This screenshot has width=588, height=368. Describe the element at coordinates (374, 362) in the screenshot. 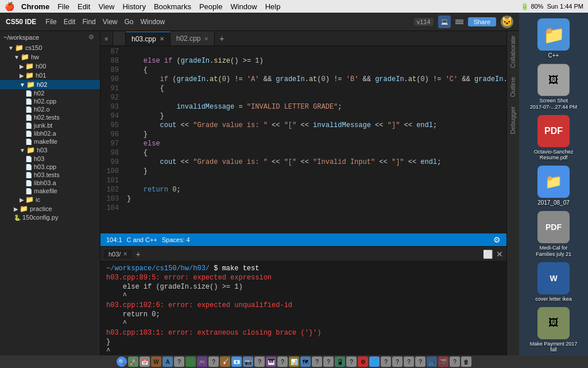

I see `dock-chrome: 🌐` at that location.